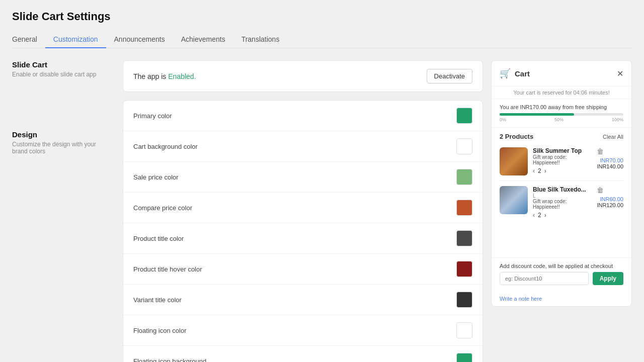 Image resolution: width=644 pixels, height=362 pixels. What do you see at coordinates (516, 137) in the screenshot?
I see `cart-products-title: 2 Products` at bounding box center [516, 137].